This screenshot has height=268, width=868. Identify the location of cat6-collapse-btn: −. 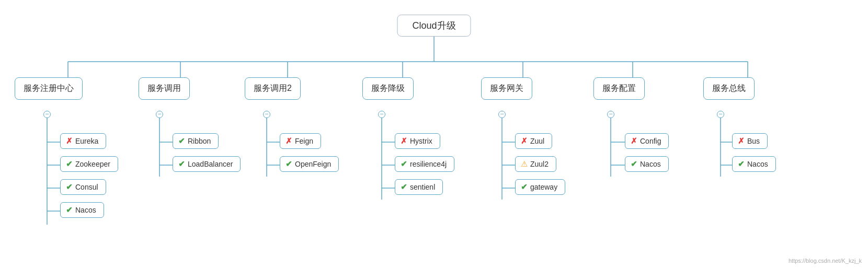
(611, 114).